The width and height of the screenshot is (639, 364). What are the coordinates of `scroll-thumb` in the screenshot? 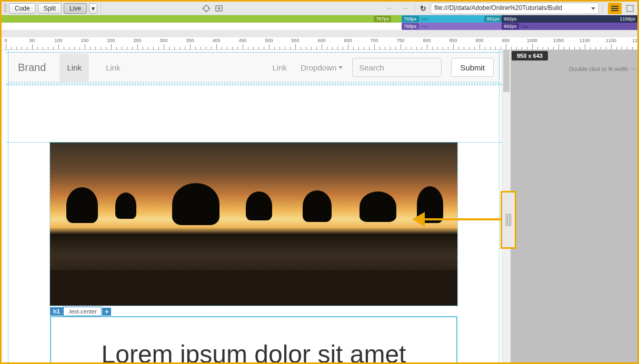 It's located at (506, 71).